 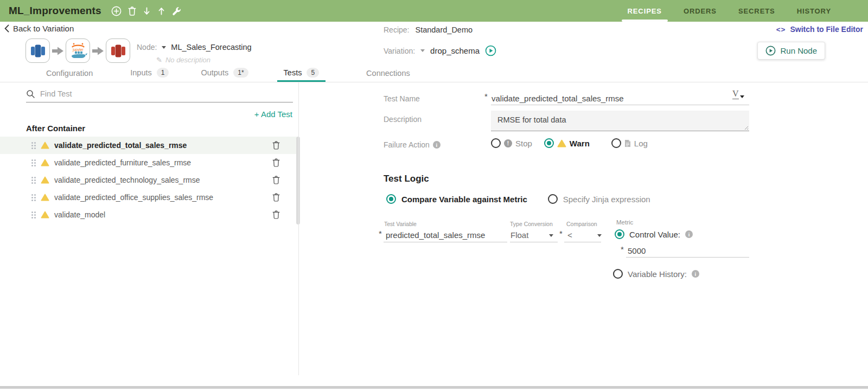 I want to click on list-section-title: After Container, so click(x=55, y=128).